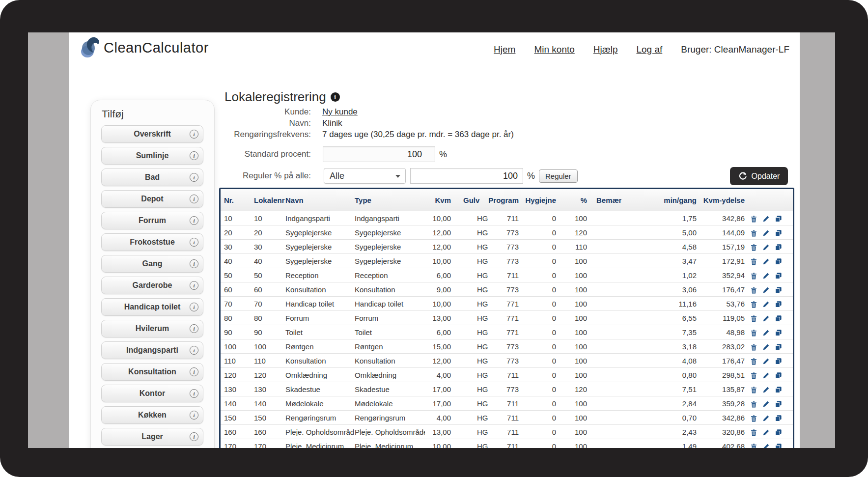  What do you see at coordinates (152, 393) in the screenshot?
I see `sidebar-button-kontor: Kontori` at bounding box center [152, 393].